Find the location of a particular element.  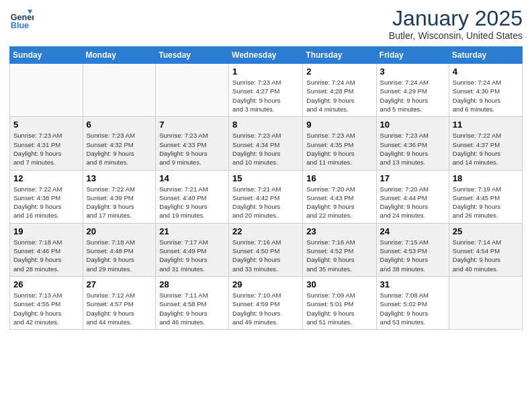

day-info: Sunrise: 7:21 AM Sunset: 4:40 PM Dayligh… is located at coordinates (192, 203).